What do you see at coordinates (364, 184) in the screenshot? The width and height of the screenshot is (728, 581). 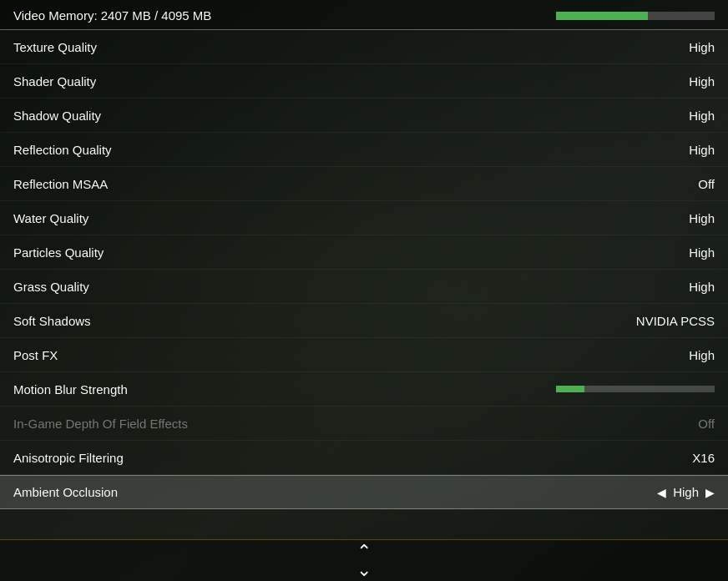 I see `setting-row: Reflection MSAAOff` at bounding box center [364, 184].